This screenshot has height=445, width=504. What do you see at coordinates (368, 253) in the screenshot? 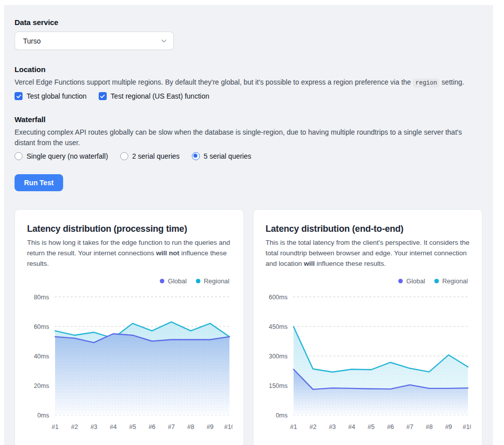
I see `chart-card-description: This is the total latency from the clien…` at bounding box center [368, 253].